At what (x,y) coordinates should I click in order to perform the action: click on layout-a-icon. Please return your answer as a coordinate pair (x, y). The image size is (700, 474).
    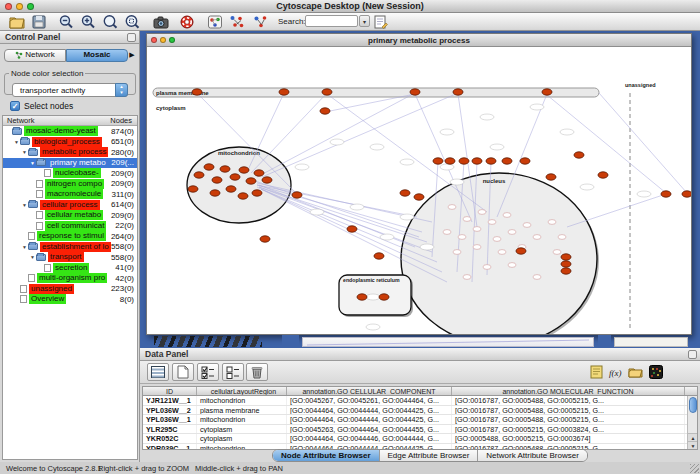
    Looking at the image, I should click on (237, 22).